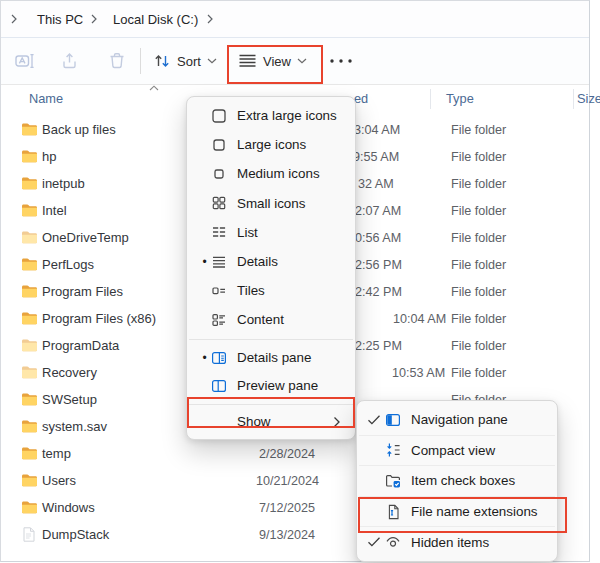 This screenshot has height=563, width=600. What do you see at coordinates (117, 61) in the screenshot?
I see `delete-button` at bounding box center [117, 61].